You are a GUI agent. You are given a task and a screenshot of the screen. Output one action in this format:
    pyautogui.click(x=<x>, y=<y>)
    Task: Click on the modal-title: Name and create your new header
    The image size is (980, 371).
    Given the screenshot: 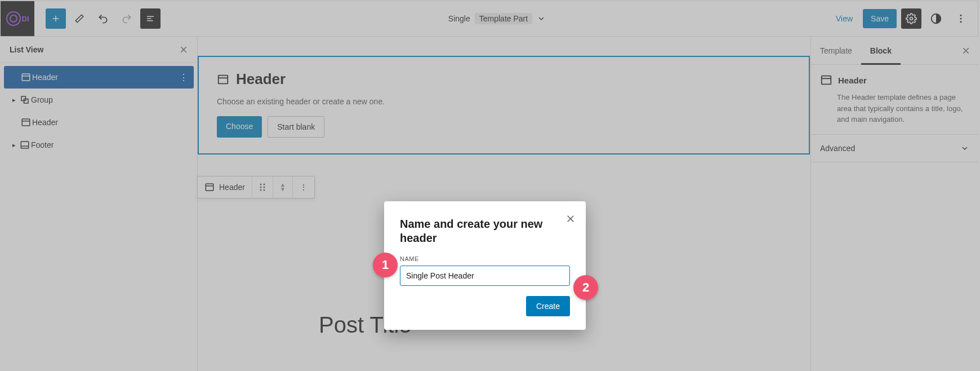 What is the action you would take?
    pyautogui.click(x=485, y=231)
    